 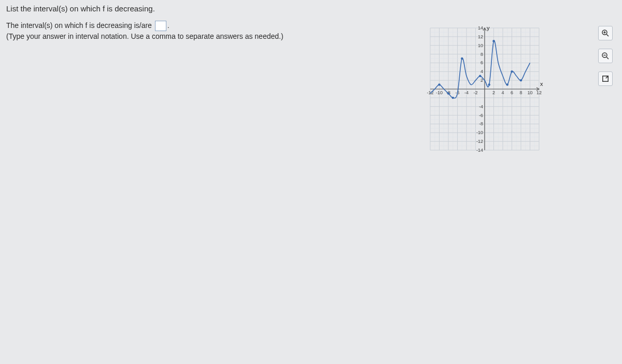 I want to click on svg-text: 2, so click(x=493, y=93).